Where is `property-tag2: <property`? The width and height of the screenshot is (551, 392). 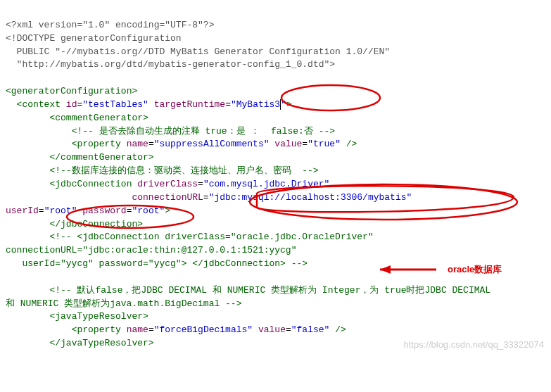
property-tag2: <property is located at coordinates (96, 329).